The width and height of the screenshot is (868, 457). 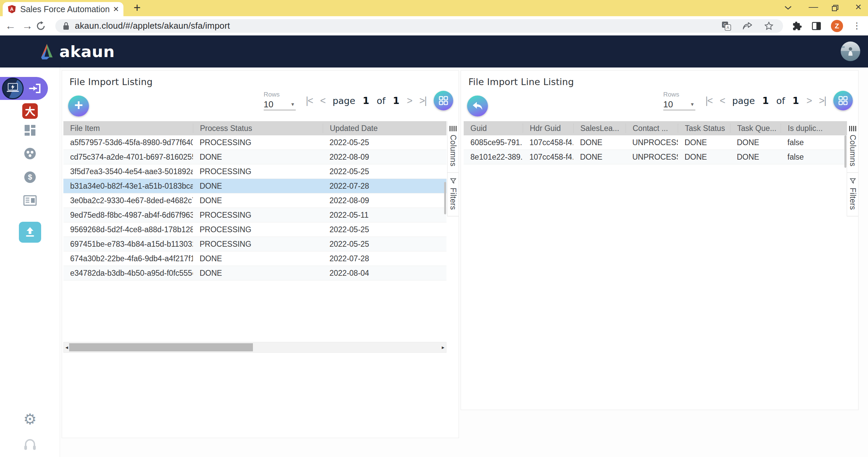 I want to click on table-cell: 9ed75ed8-f8bc-4987-ab4f-6d67f963e5df, so click(x=128, y=215).